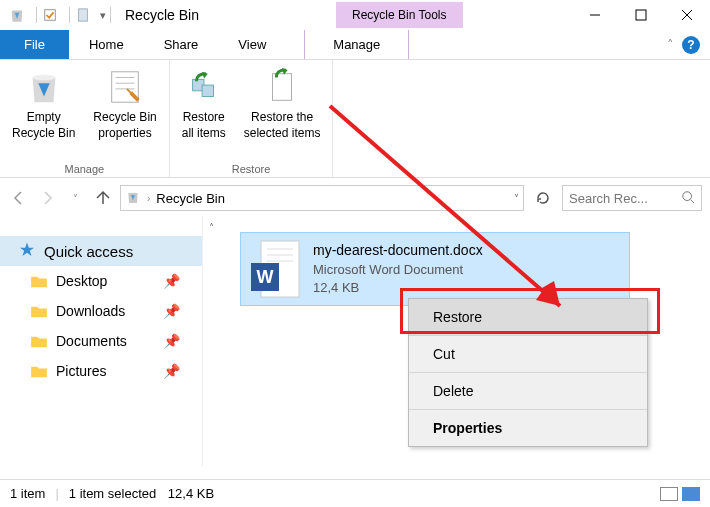 The image size is (710, 507). I want to click on sidebar-item-quick-access: Quick access, so click(101, 251).